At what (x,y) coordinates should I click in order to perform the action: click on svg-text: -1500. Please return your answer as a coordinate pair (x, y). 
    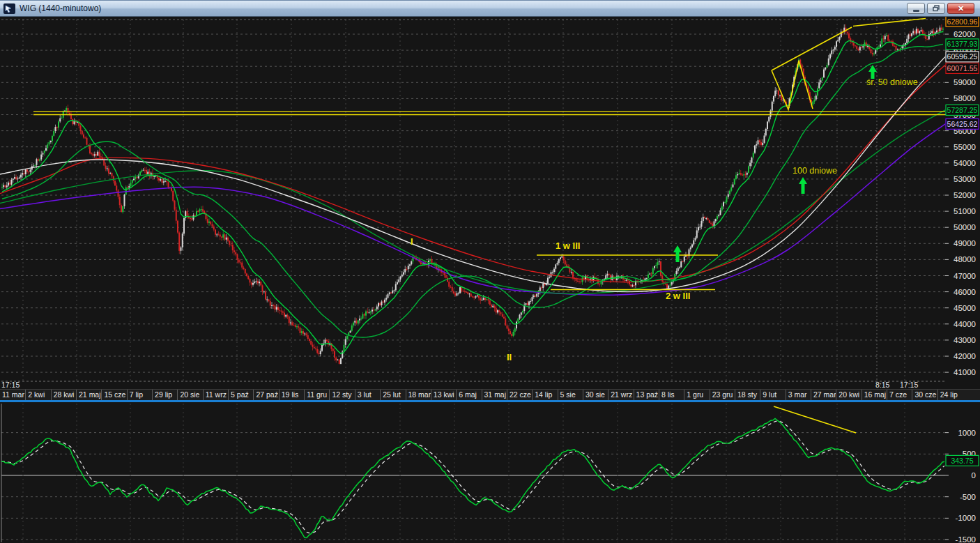
    Looking at the image, I should click on (966, 540).